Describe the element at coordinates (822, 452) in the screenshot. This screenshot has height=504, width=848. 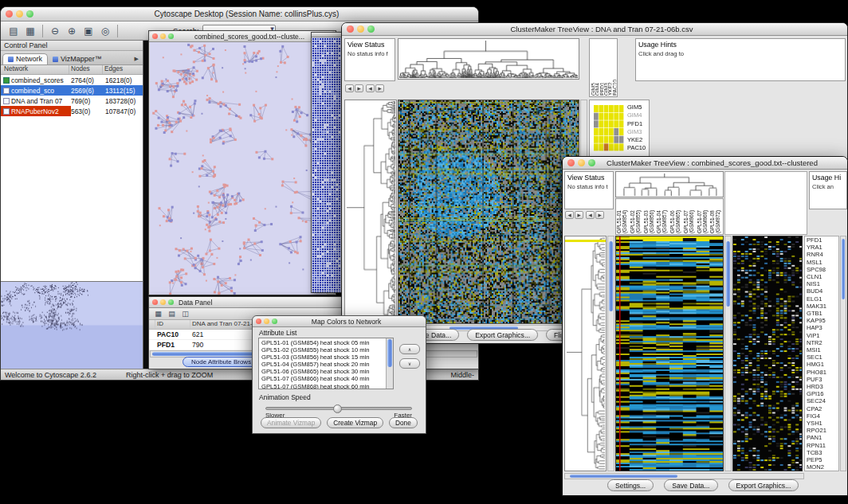
I see `gene-label: TCB3` at that location.